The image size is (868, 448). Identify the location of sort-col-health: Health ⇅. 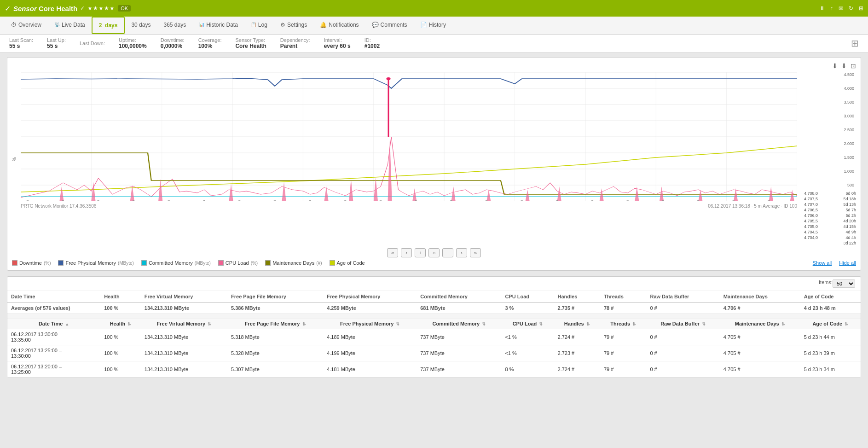
(121, 324).